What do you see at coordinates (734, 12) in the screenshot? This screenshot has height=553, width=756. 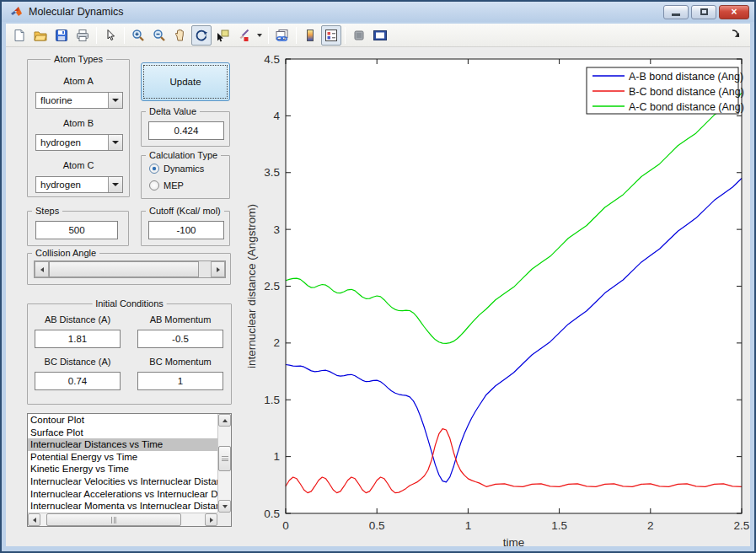 I see `close-button: ×` at bounding box center [734, 12].